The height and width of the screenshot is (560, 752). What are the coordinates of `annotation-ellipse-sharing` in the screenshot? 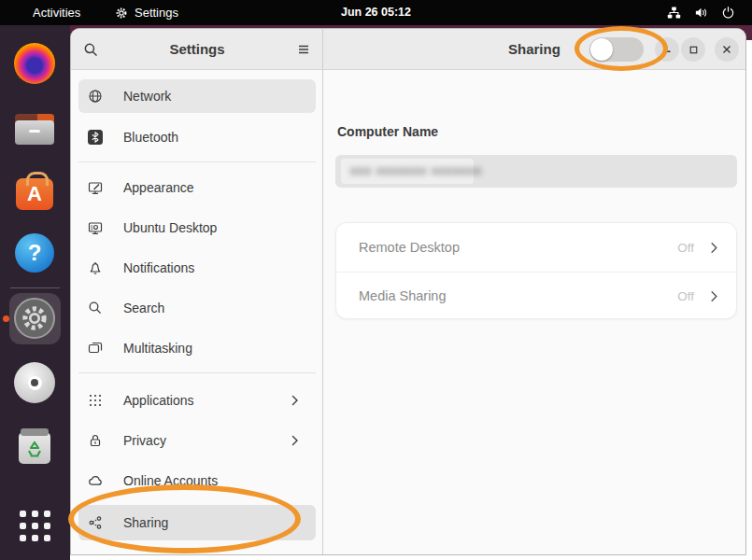 It's located at (185, 519).